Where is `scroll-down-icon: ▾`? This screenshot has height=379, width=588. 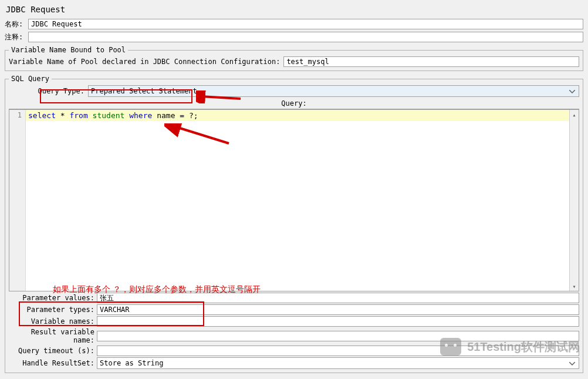 scroll-down-icon: ▾ is located at coordinates (574, 286).